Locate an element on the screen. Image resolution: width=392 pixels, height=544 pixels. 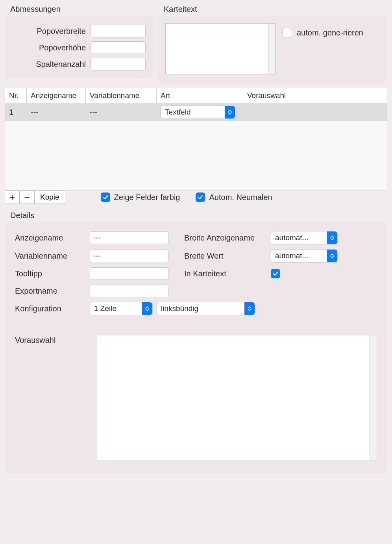
details-title: Details is located at coordinates (199, 216).